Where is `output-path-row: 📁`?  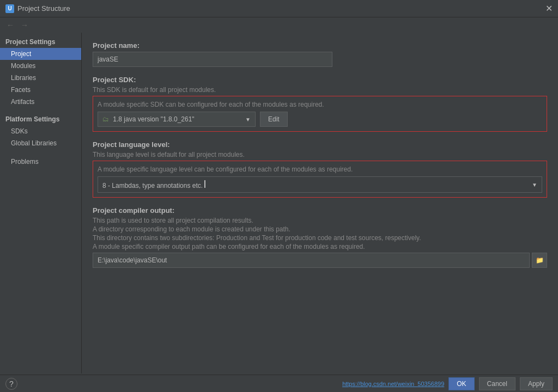
output-path-row: 📁 is located at coordinates (320, 260).